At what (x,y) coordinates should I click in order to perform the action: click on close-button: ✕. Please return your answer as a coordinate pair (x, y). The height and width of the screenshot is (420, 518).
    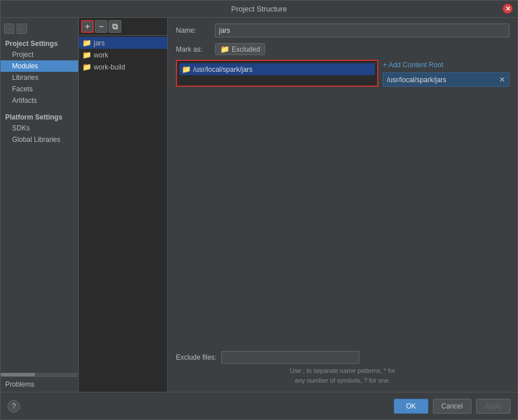
    Looking at the image, I should click on (508, 9).